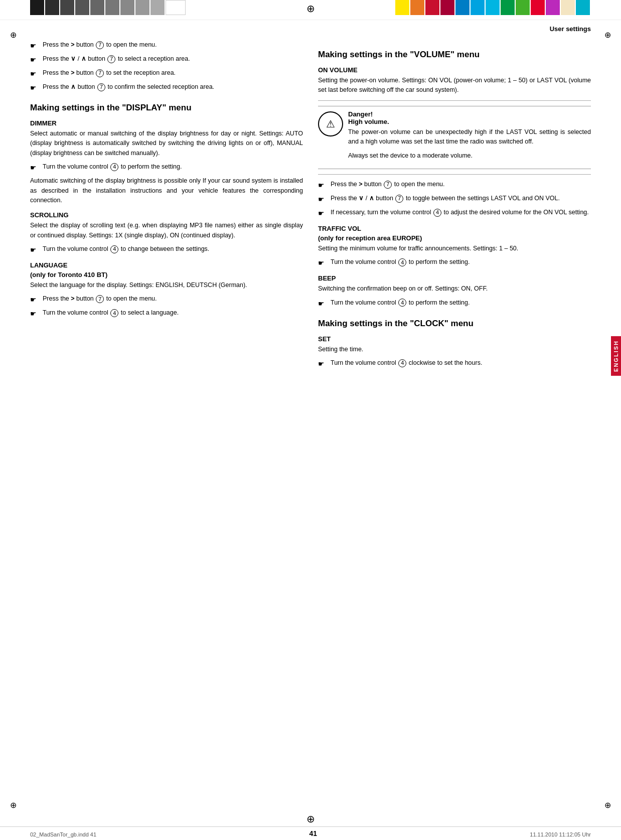  I want to click on danger-title: Danger!, so click(470, 114).